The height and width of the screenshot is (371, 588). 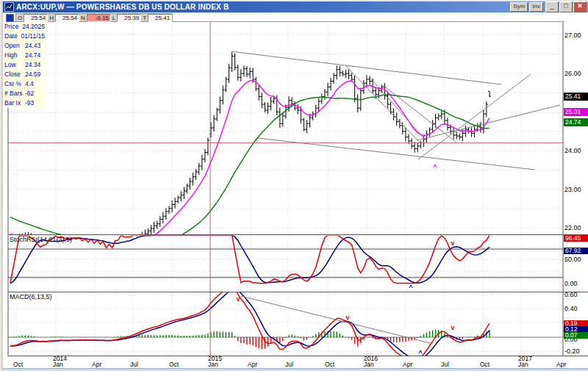 I want to click on app-icon, so click(x=9, y=7).